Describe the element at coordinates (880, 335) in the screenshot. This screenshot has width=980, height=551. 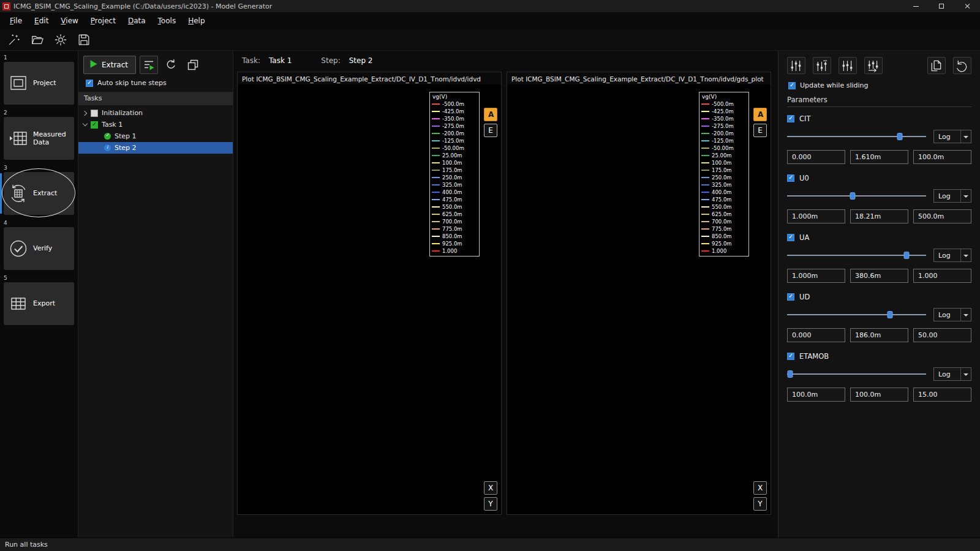
I see `param-ud-value-field` at that location.